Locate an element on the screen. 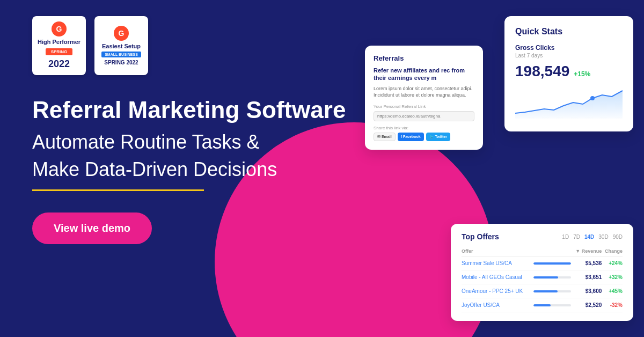 The image size is (644, 337). offer-name: JoyOffer US/CA is located at coordinates (497, 305).